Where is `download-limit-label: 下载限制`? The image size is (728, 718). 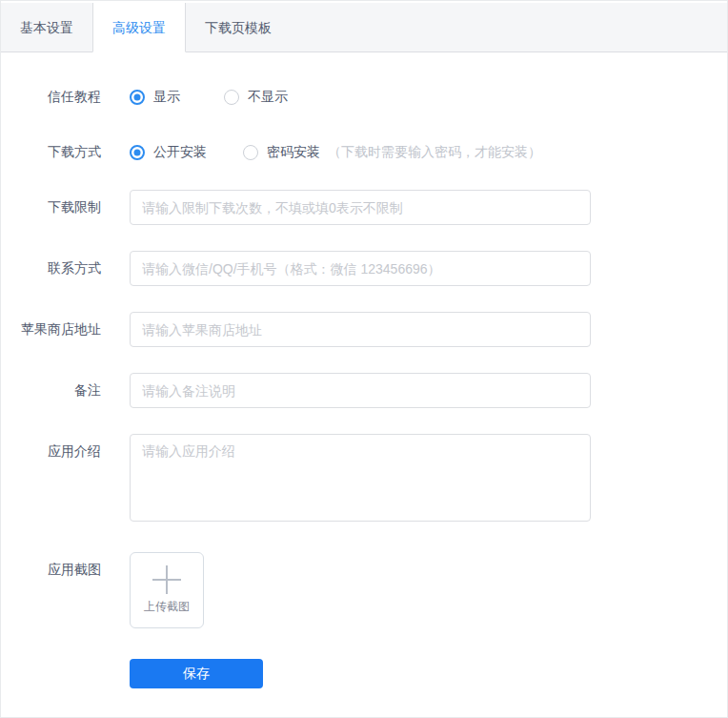 download-limit-label: 下载限制 is located at coordinates (51, 208).